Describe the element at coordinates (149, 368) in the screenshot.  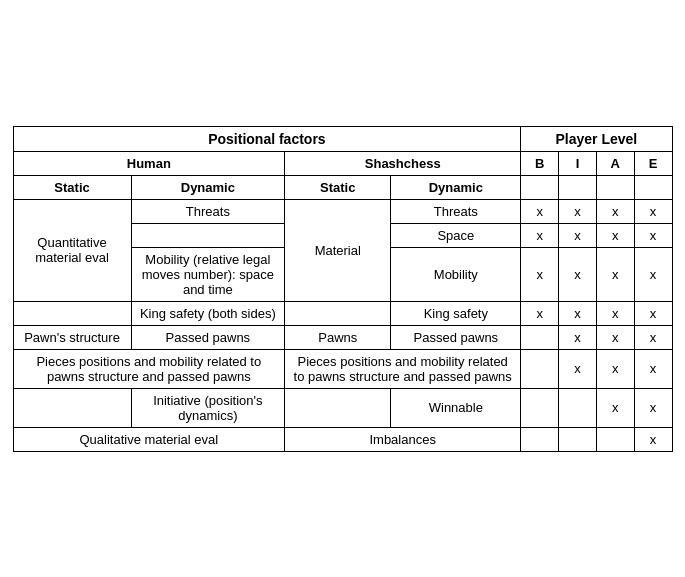
I see `h-pieces: Pieces positions and mobility related to…` at that location.